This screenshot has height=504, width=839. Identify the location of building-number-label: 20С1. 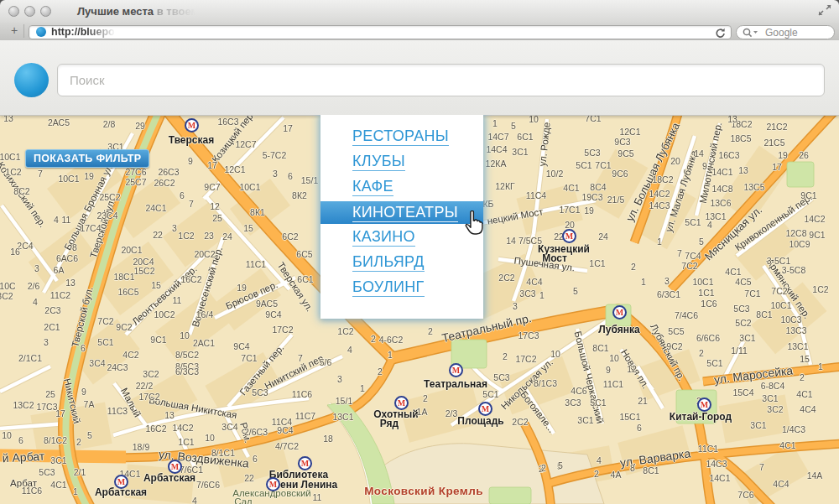
(131, 250).